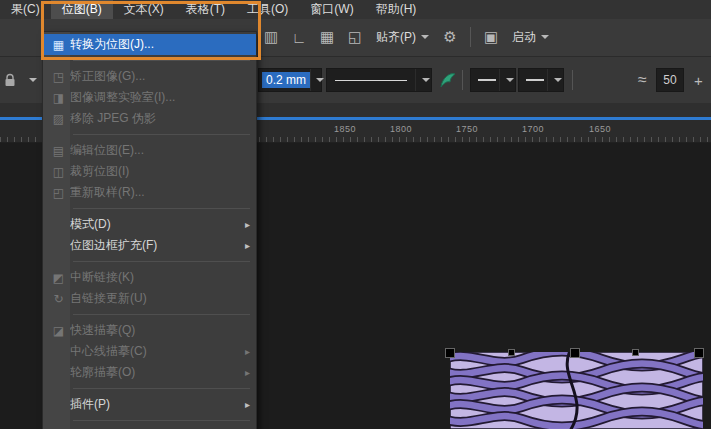 The image size is (711, 429). What do you see at coordinates (150, 224) in the screenshot?
I see `bitmap-menu-item-7: 模式(D)▸` at bounding box center [150, 224].